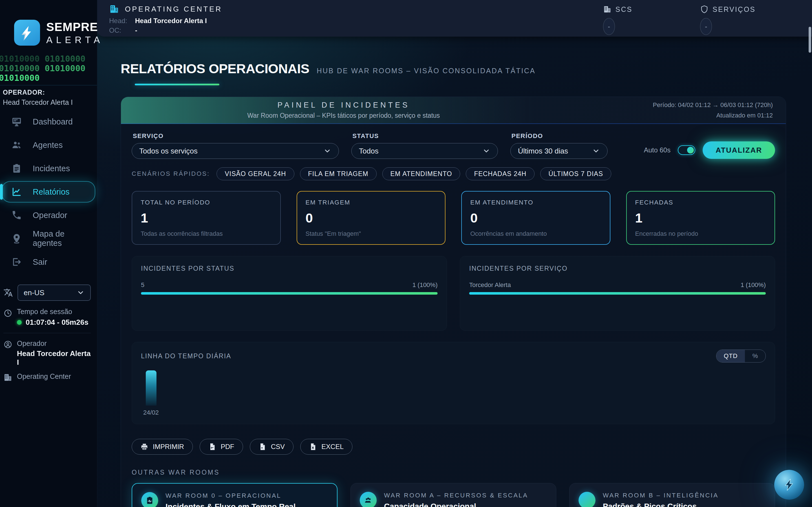  Describe the element at coordinates (687, 150) in the screenshot. I see `auto-refresh-toggle` at that location.